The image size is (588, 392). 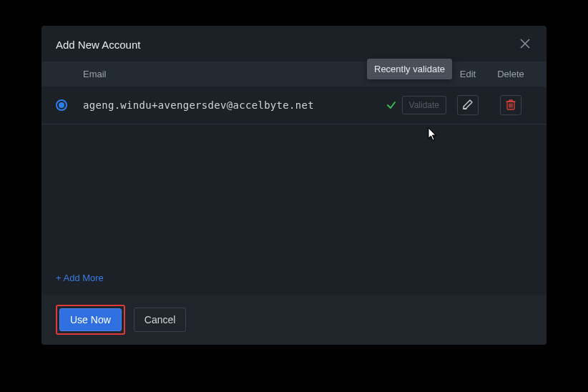 What do you see at coordinates (391, 105) in the screenshot?
I see `check-icon` at bounding box center [391, 105].